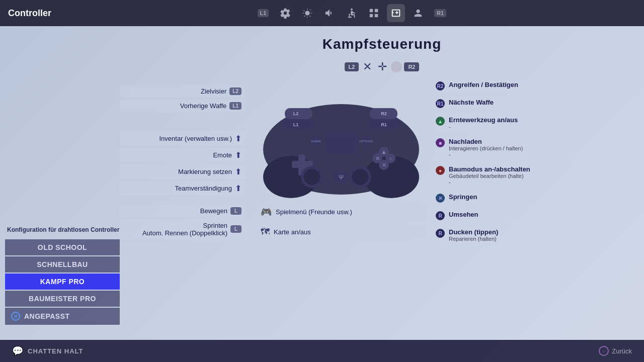 The image size is (644, 362). I want to click on right-row-r1: R1 Nächste Waffe, so click(502, 104).